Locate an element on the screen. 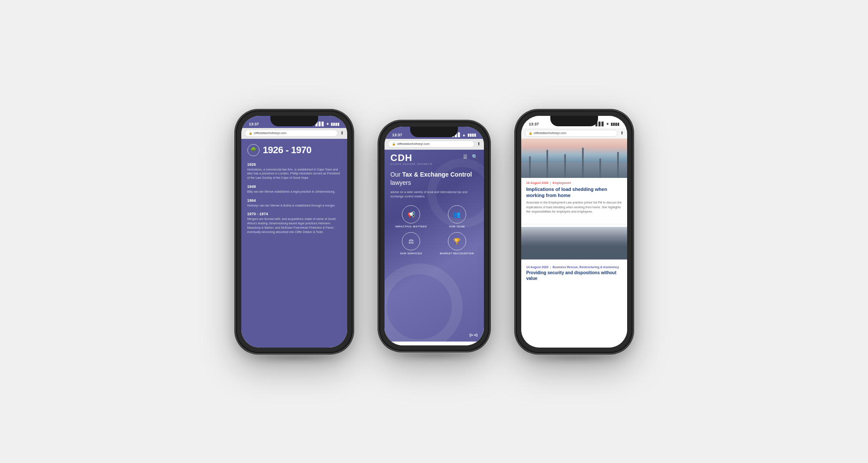 The height and width of the screenshot is (463, 868). cdh-subtitle: CLIFFE DEKKER HOFMEYR is located at coordinates (434, 164).